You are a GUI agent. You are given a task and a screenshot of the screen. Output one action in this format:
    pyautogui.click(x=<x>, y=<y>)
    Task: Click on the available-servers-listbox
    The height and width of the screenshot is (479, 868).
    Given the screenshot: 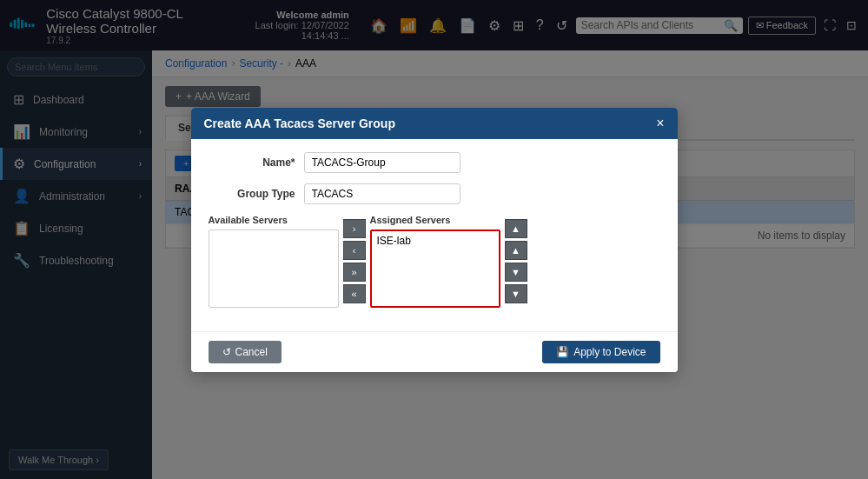 What is the action you would take?
    pyautogui.click(x=274, y=269)
    